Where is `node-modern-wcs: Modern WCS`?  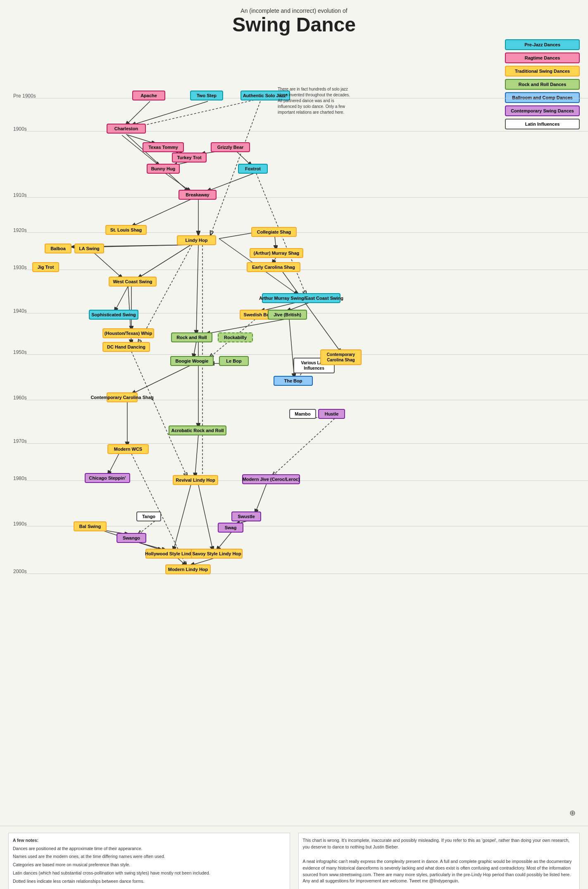
node-modern-wcs: Modern WCS is located at coordinates (128, 449).